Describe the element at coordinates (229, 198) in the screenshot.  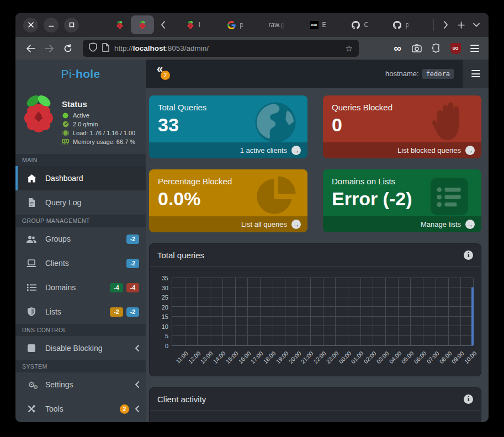
I see `card-value: 0.0%` at that location.